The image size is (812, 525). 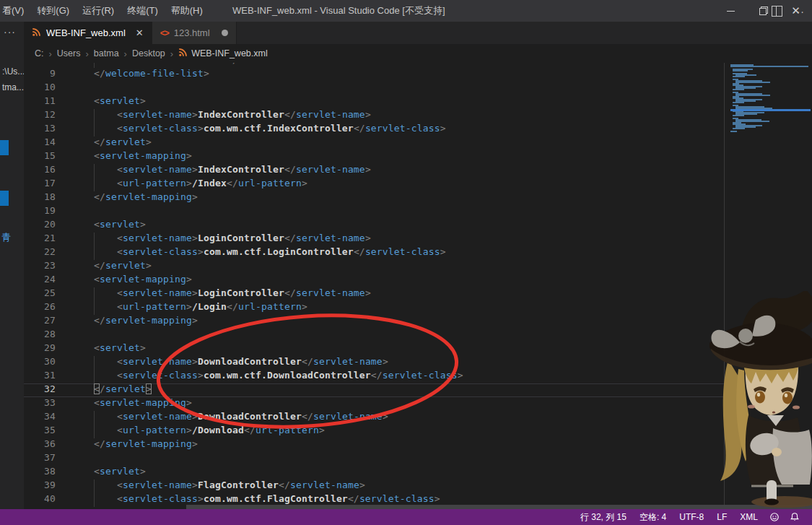 I want to click on menu-bar: 看(V)转到(G)运行(R)终端(T)帮助(H), so click(x=105, y=11).